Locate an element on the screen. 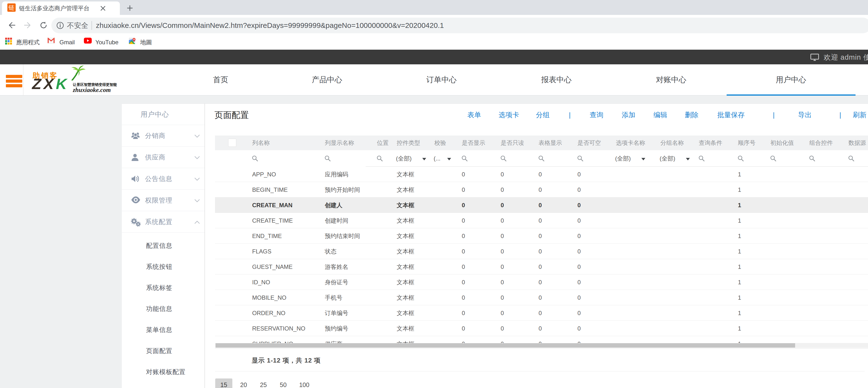 This screenshot has height=388, width=868. scrollbar-thumb is located at coordinates (505, 345).